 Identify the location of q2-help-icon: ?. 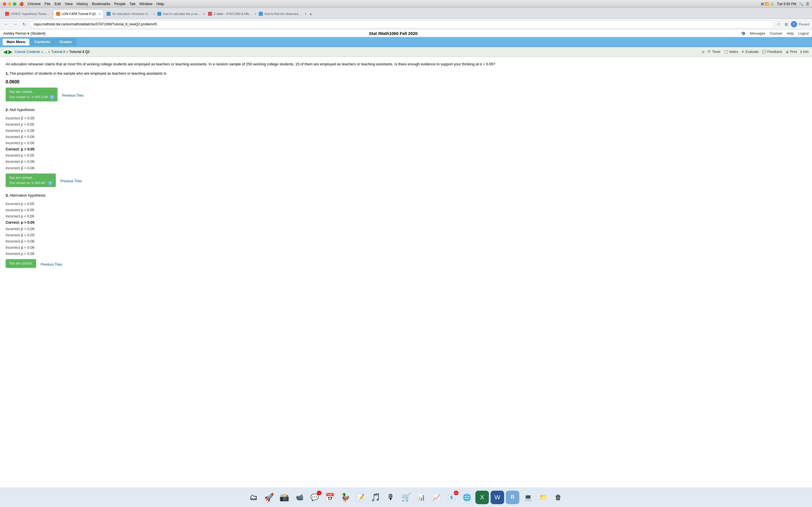
(50, 183).